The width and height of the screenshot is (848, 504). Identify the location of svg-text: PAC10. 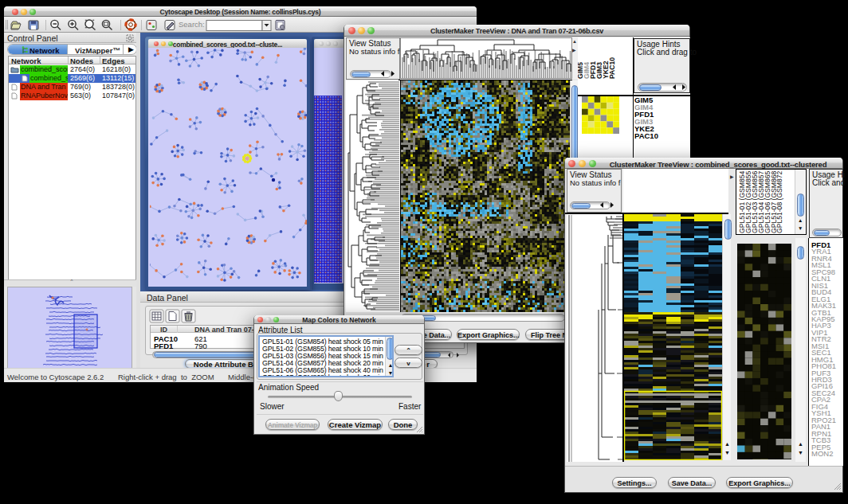
(612, 68).